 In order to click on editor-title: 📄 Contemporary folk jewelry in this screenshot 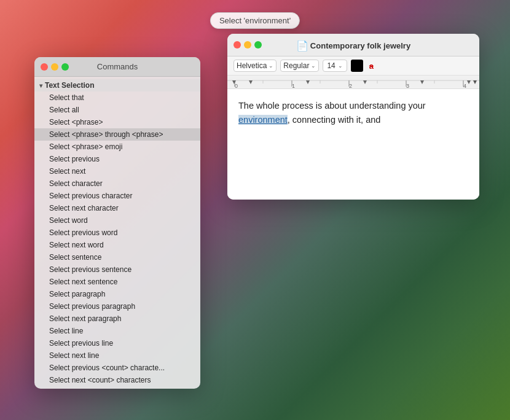, I will do `click(353, 45)`.